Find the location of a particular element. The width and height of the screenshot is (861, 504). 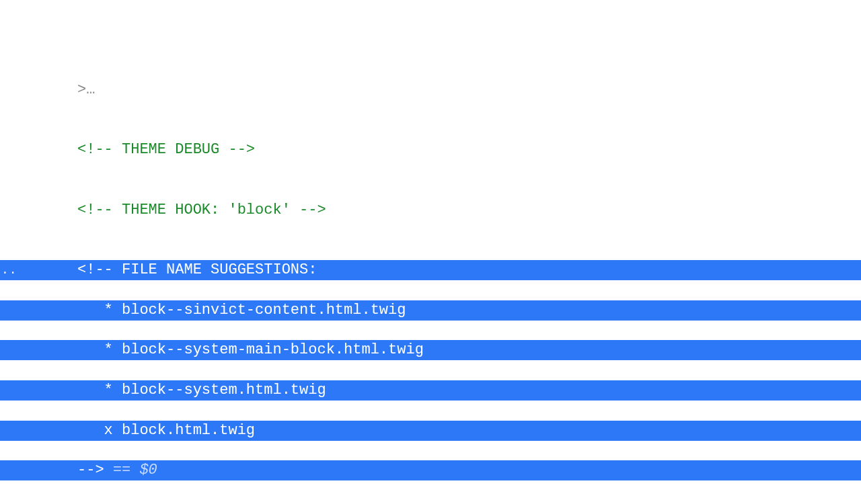

code-line: >… is located at coordinates (430, 90).